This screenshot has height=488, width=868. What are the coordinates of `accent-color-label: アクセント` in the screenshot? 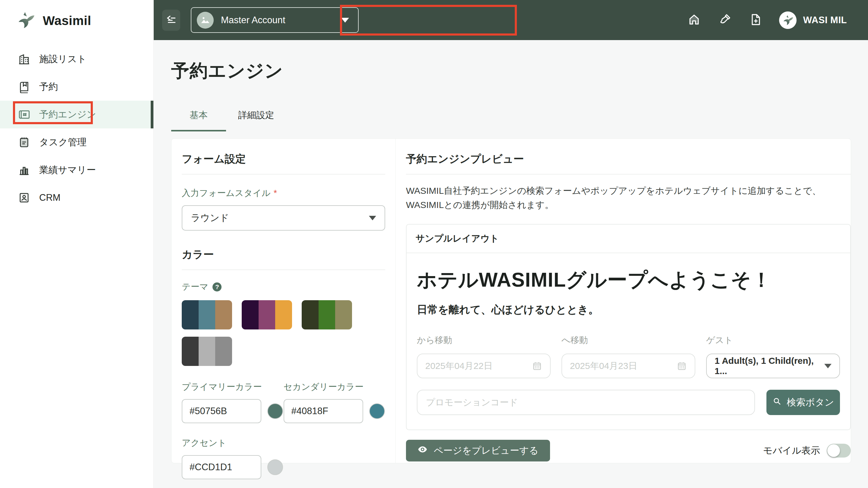 It's located at (234, 443).